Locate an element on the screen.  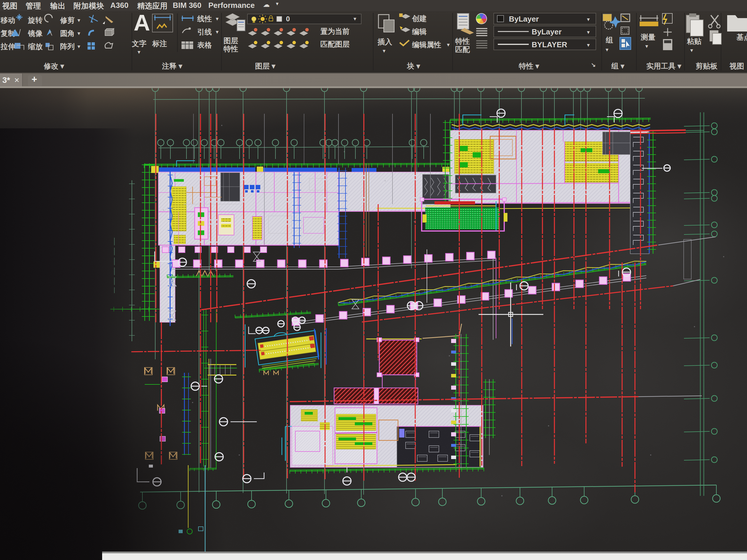
svg-text: 插入 is located at coordinates (385, 42).